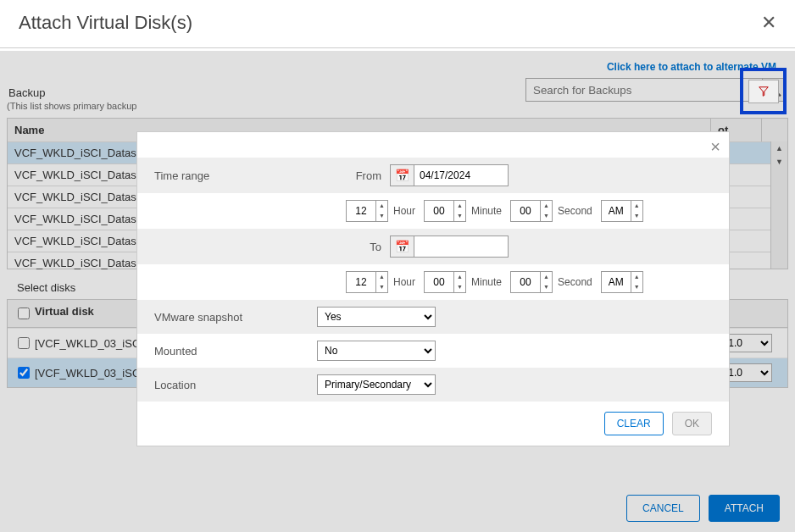 Image resolution: width=795 pixels, height=532 pixels. What do you see at coordinates (763, 91) in the screenshot?
I see `filter-highlight-box` at bounding box center [763, 91].